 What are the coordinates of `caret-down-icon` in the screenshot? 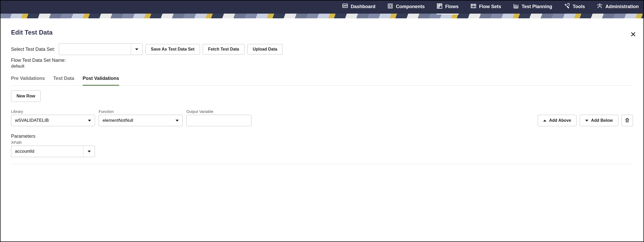 It's located at (587, 120).